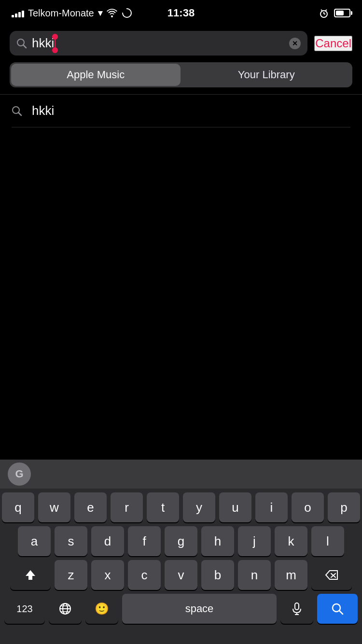  Describe the element at coordinates (112, 13) in the screenshot. I see `wifi-icon` at that location.